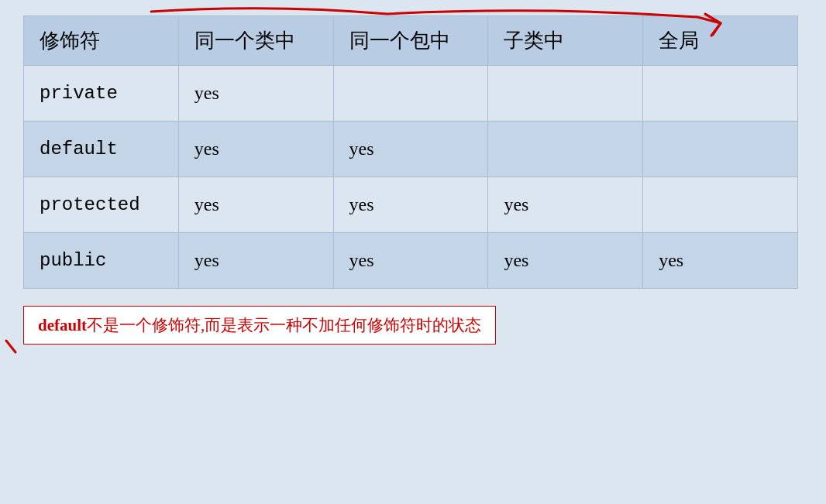 This screenshot has width=826, height=504. What do you see at coordinates (256, 41) in the screenshot?
I see `header-same-class: 同一个类中` at bounding box center [256, 41].